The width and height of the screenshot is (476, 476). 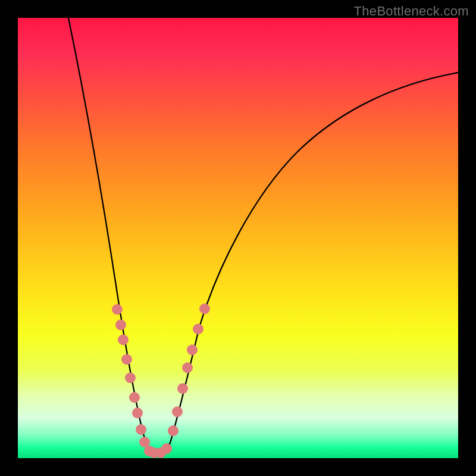 What do you see at coordinates (412, 11) in the screenshot?
I see `watermark-text: TheBottleneck.com` at bounding box center [412, 11].